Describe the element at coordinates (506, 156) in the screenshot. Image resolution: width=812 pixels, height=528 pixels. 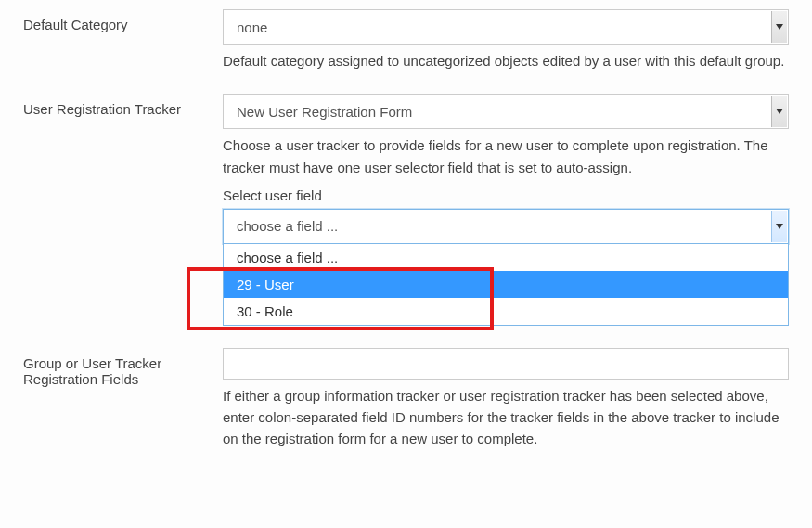
I see `help-user-reg-tracker: Choose a user tracker to provide fields …` at that location.